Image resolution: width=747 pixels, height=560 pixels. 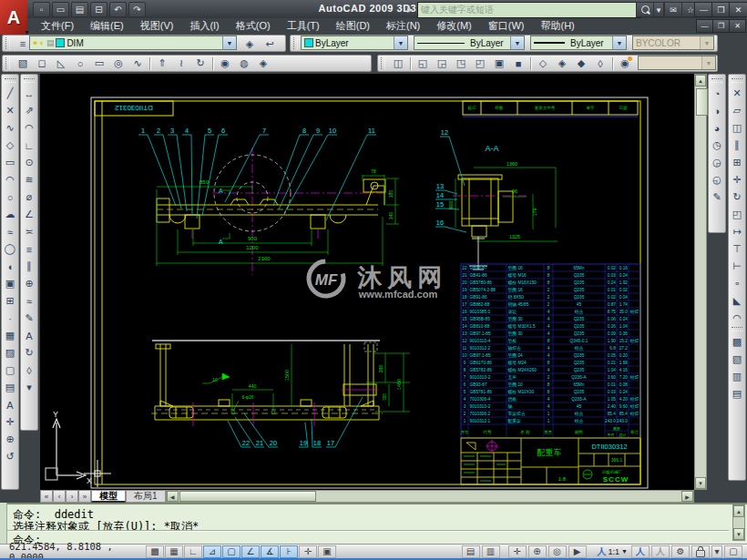 What do you see at coordinates (11, 146) in the screenshot?
I see `polygon-icon: ◇` at bounding box center [11, 146].